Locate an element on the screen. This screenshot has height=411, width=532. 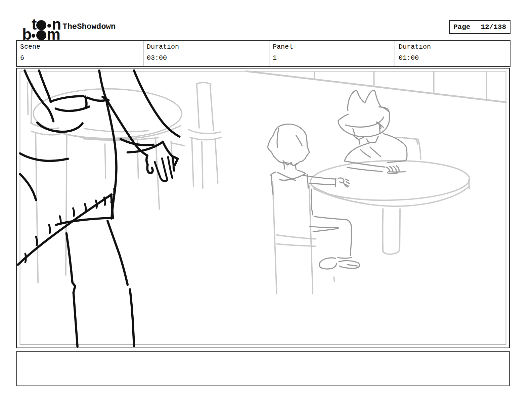
scene-cell: Scene 6 is located at coordinates (79, 54).